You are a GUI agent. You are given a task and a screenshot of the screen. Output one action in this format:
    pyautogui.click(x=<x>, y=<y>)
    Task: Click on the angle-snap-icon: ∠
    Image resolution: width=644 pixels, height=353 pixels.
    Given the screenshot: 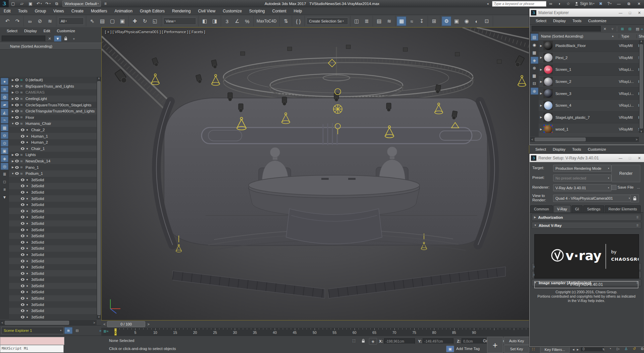 What is the action you would take?
    pyautogui.click(x=237, y=21)
    